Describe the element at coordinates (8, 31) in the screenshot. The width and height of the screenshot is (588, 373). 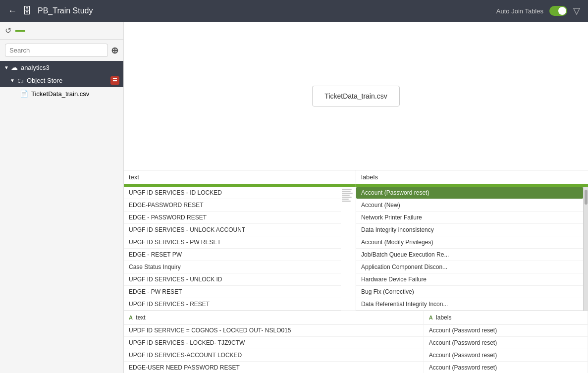
I see `refresh-icon: ↺` at that location.